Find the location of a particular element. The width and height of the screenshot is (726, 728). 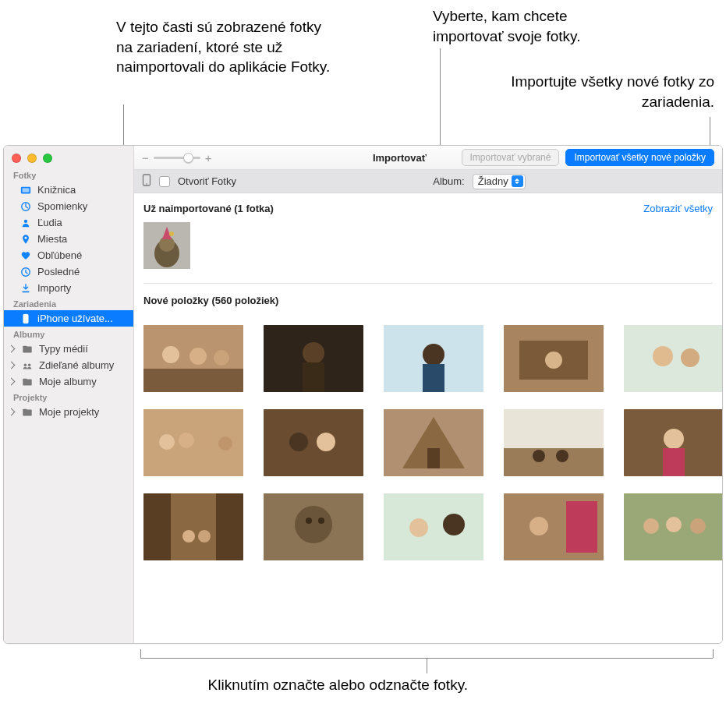

imported-photo-thumbnail is located at coordinates (167, 246).